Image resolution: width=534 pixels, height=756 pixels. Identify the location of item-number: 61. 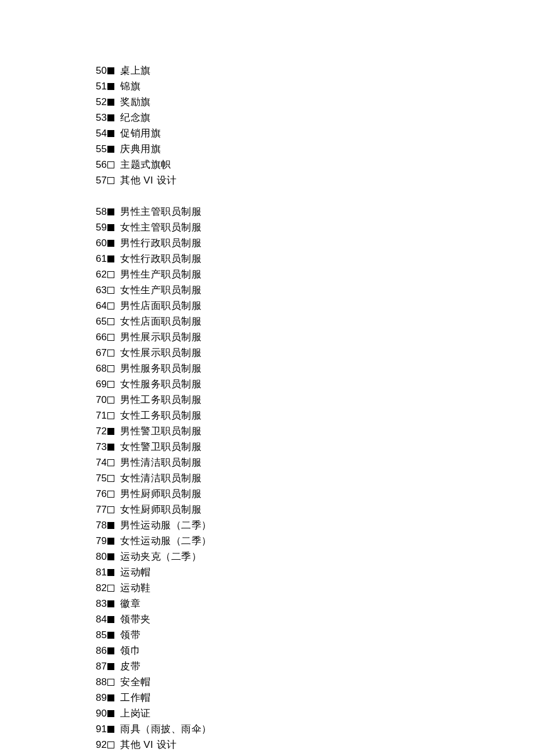
(100, 259).